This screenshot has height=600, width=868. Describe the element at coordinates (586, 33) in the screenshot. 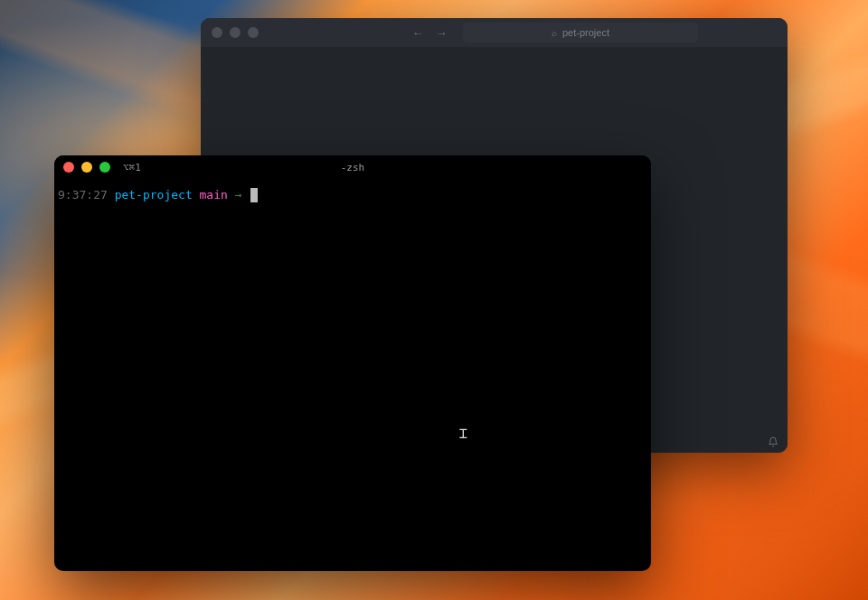

I see `search-placeholder: pet-project` at that location.